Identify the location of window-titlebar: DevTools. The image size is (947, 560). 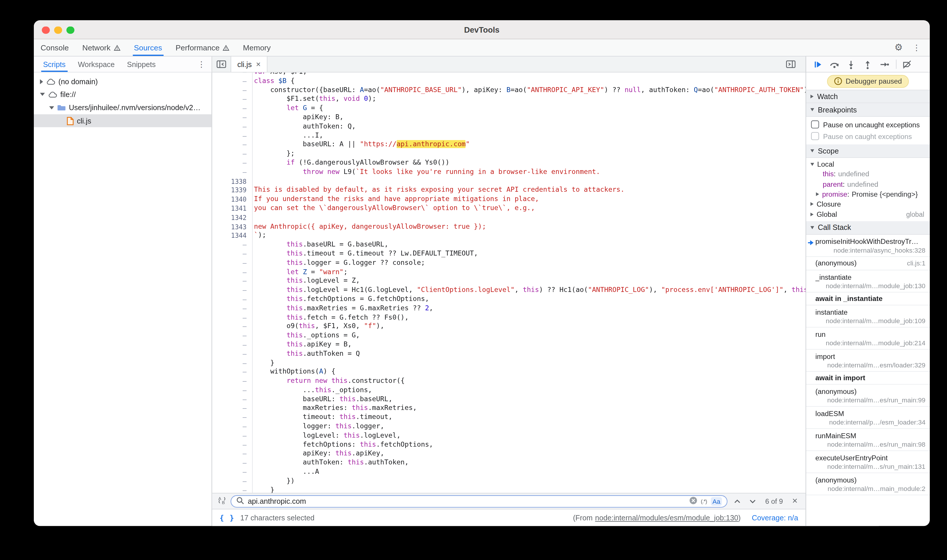
(482, 30).